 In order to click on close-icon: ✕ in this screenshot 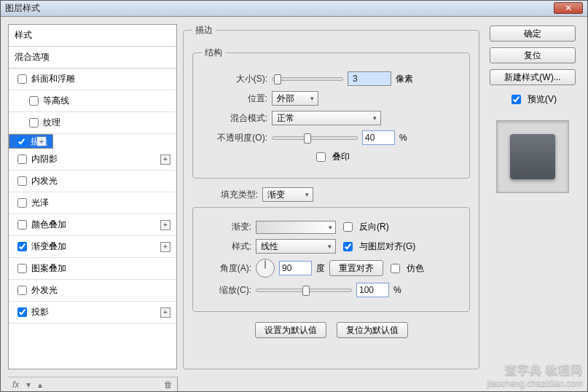, I will do `click(568, 8)`.